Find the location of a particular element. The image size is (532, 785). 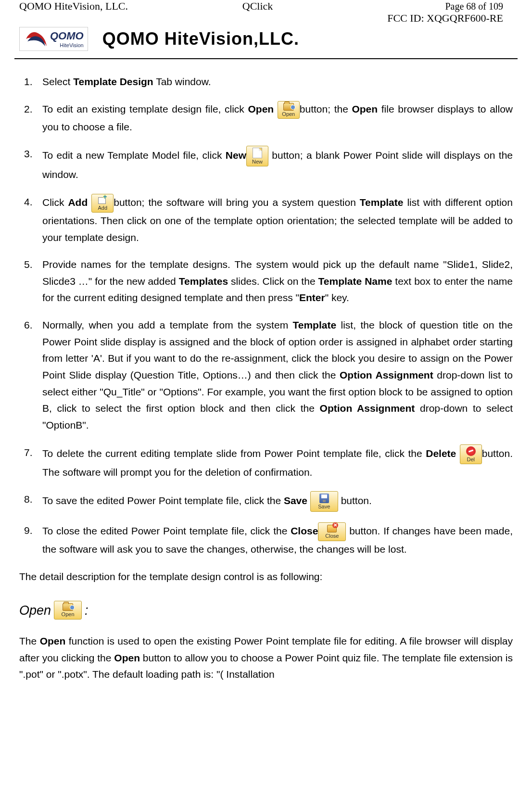

step-6: Normally, when you add a template from t… is located at coordinates (266, 375).